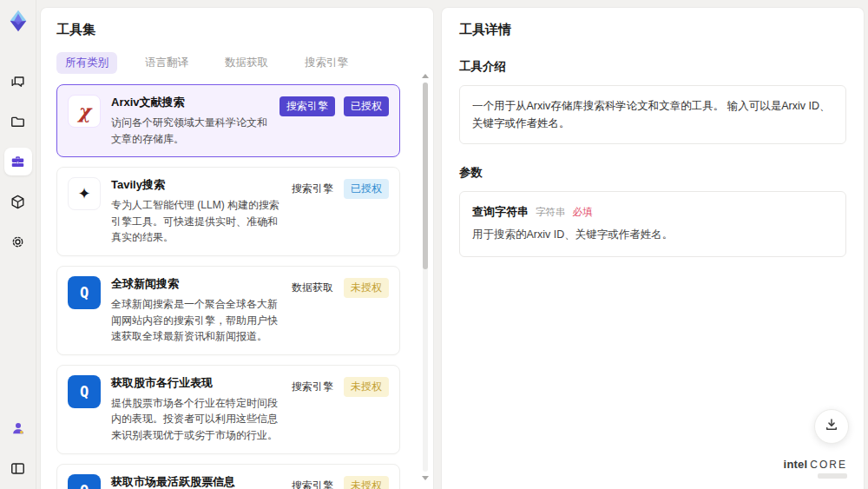  I want to click on tool-card-sector-performance: Q 获取股市各行业表现 提供股票市场各个行业在特定时间段内的表现。投资者可以利用…, so click(228, 410).